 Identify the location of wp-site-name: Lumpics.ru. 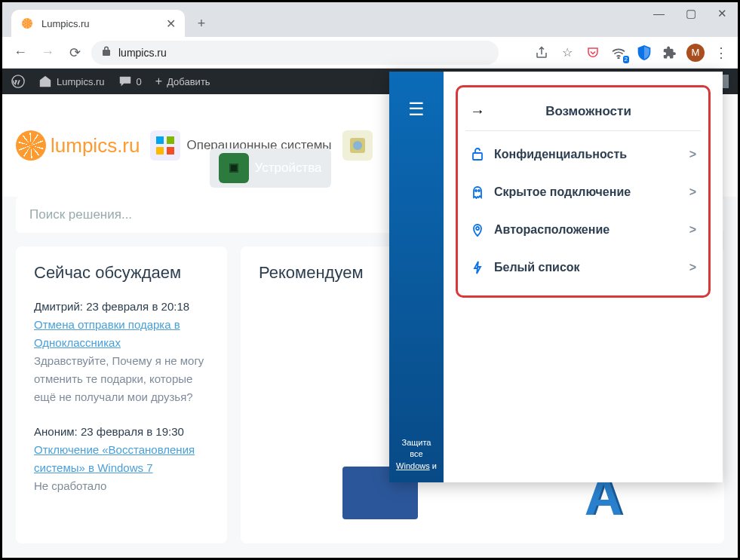
(81, 81).